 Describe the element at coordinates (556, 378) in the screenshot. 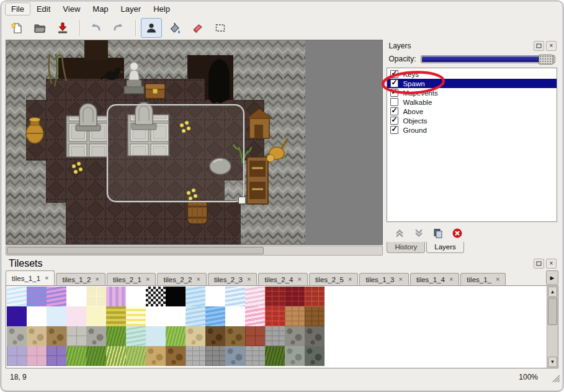

I see `resize-grip` at that location.